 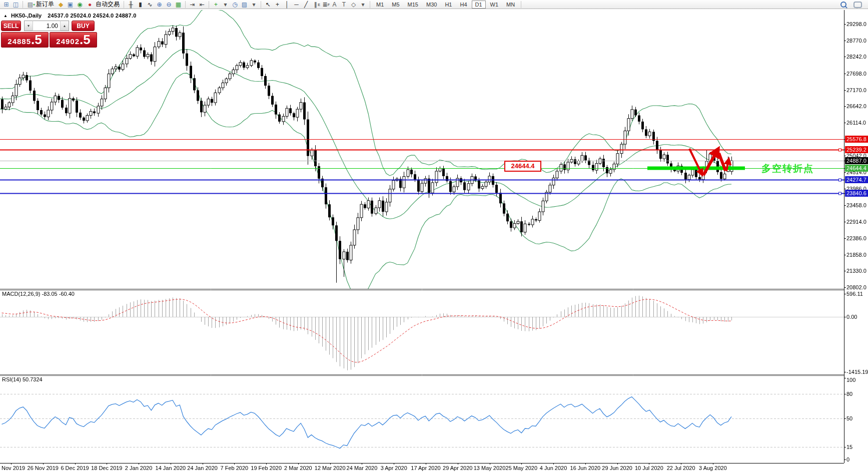 What do you see at coordinates (28, 26) in the screenshot?
I see `volume-down-button: ▼` at bounding box center [28, 26].